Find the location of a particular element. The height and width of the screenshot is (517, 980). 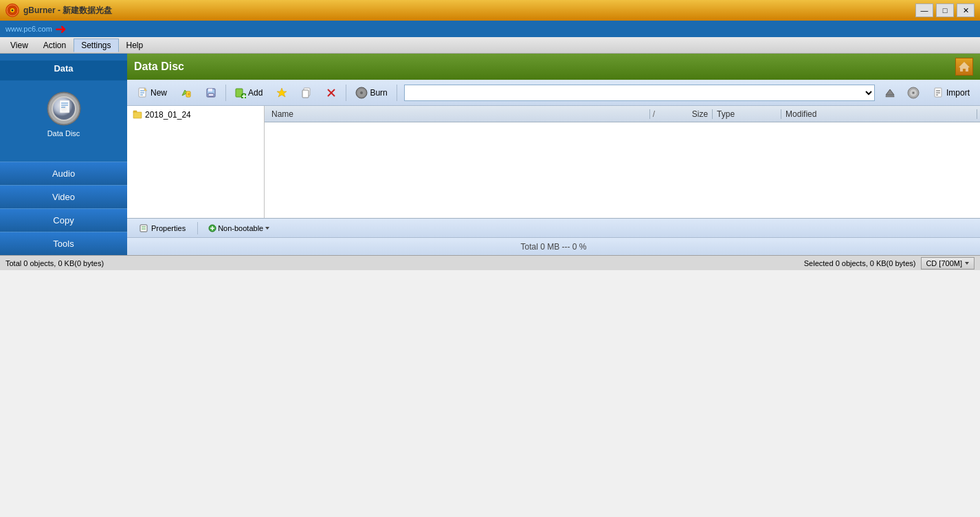

col-modified-header: Modified is located at coordinates (880, 114).